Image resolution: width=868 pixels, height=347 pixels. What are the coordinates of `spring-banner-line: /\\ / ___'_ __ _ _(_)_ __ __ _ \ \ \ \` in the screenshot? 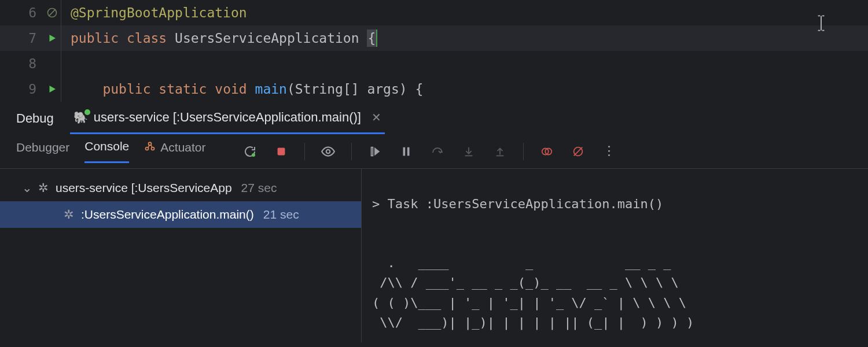 It's located at (525, 282).